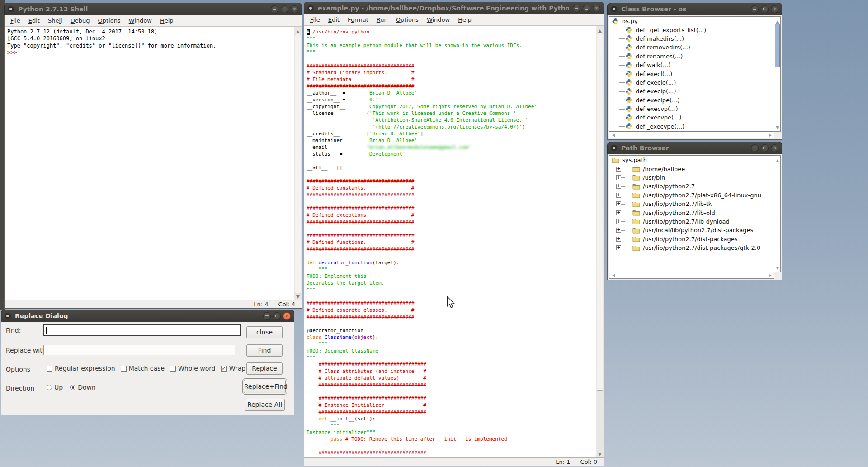 Image resolution: width=868 pixels, height=467 pixels. Describe the element at coordinates (691, 177) in the screenshot. I see `tree-item--usr-bin: +/usr/bin` at that location.